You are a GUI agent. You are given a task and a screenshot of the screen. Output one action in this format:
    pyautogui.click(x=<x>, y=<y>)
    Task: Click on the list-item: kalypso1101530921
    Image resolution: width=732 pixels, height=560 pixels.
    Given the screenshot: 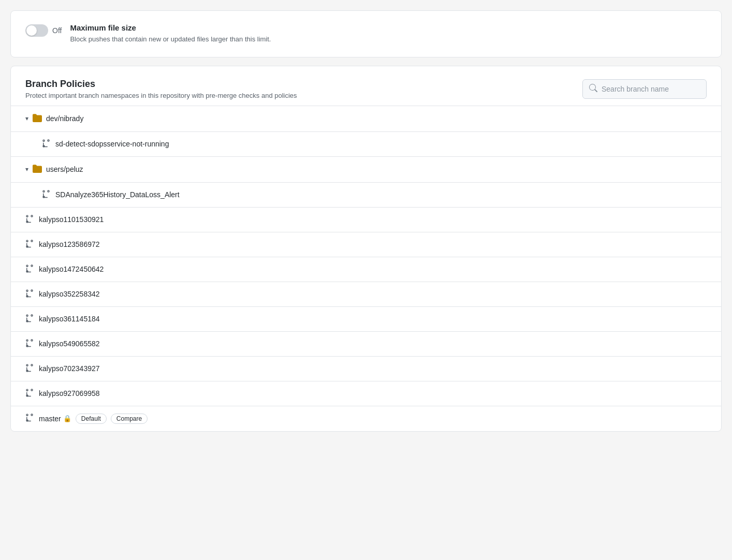 What is the action you would take?
    pyautogui.click(x=366, y=220)
    